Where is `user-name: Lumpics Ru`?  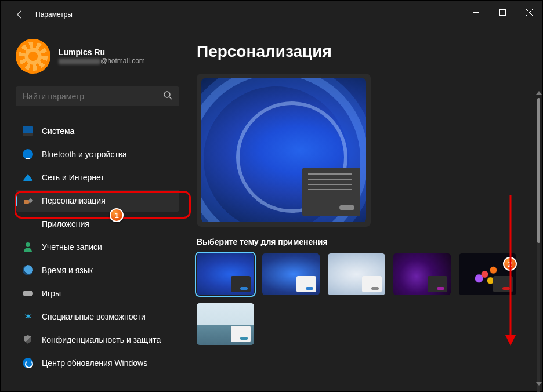
user-name: Lumpics Ru is located at coordinates (102, 52).